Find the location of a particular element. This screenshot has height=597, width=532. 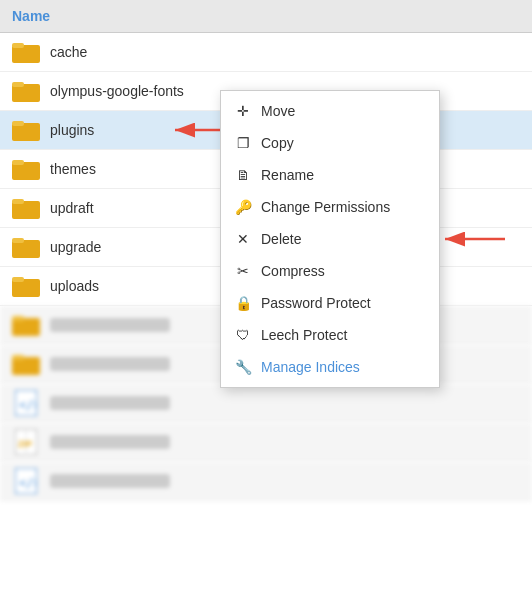

permissions-icon: 🔑 is located at coordinates (243, 207).